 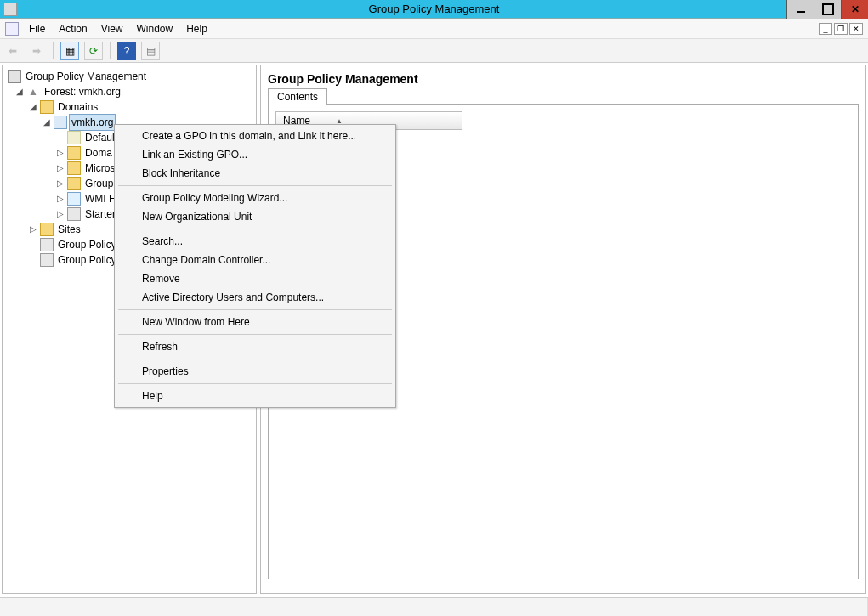 What do you see at coordinates (255, 136) in the screenshot?
I see `context-menu-item: Create a GPO in this domain, and Link it…` at bounding box center [255, 136].